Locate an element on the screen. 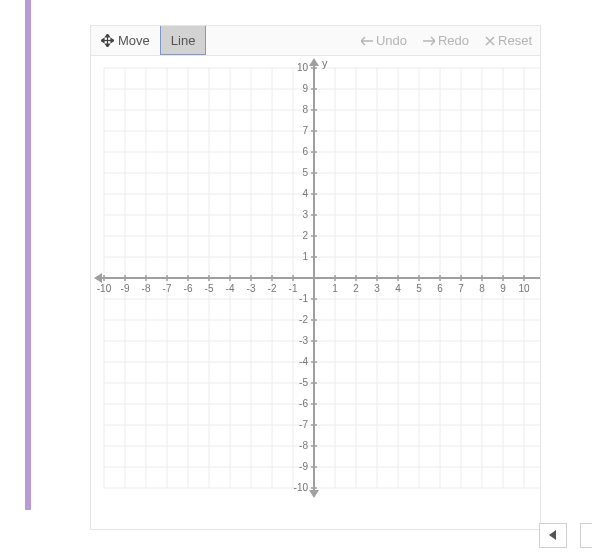  undo-icon is located at coordinates (367, 41).